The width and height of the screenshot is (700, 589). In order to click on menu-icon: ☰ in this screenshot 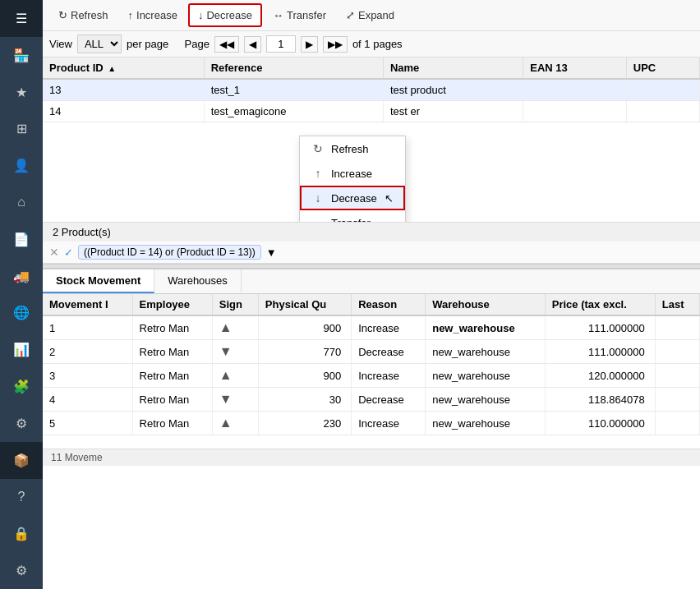, I will do `click(21, 18)`.